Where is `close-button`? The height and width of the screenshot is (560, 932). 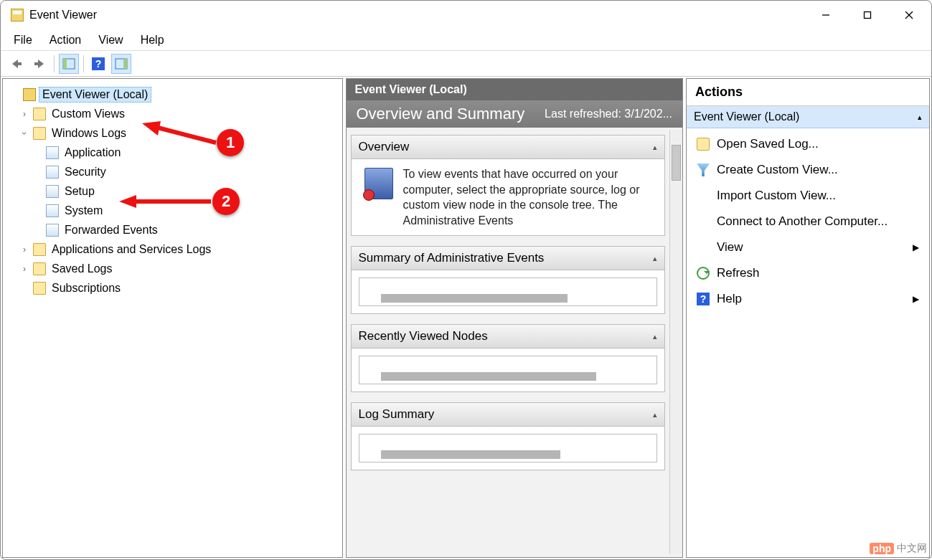 close-button is located at coordinates (909, 15).